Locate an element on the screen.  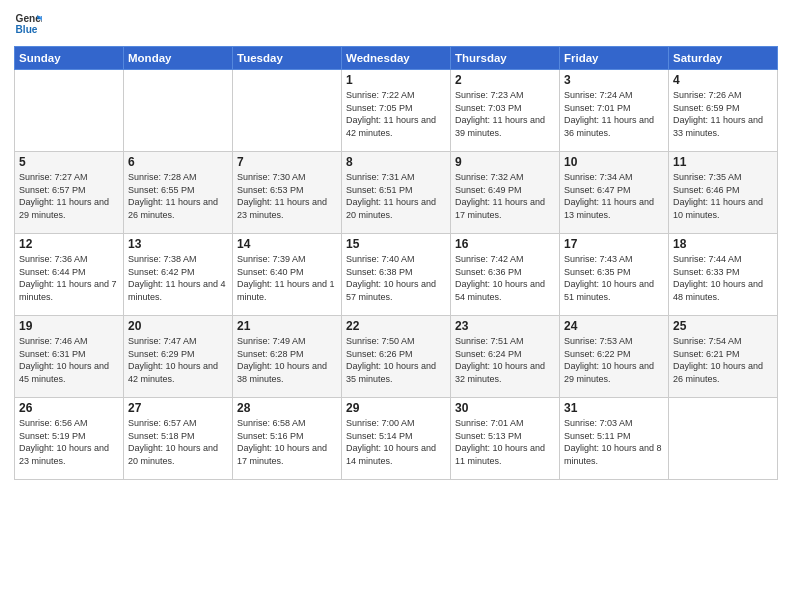
day-number: 2 is located at coordinates (505, 80).